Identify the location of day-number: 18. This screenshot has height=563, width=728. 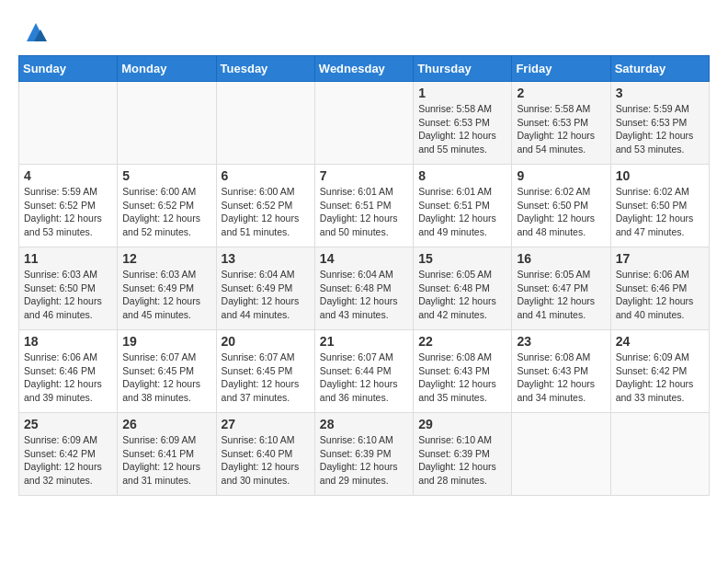
(68, 341).